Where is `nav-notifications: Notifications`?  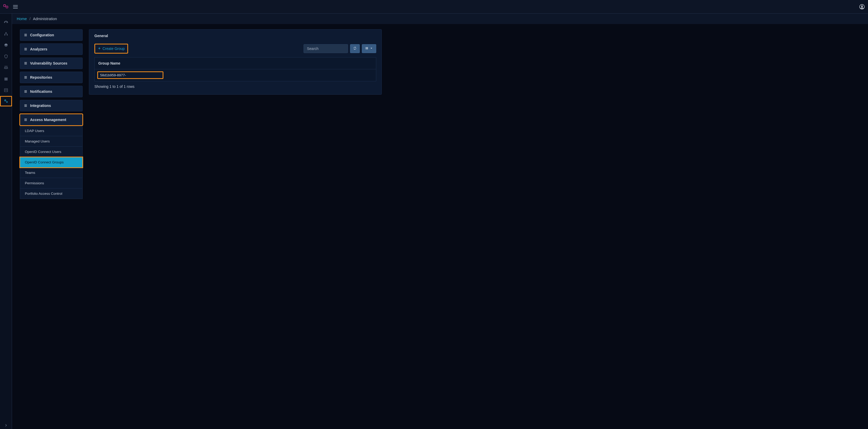
nav-notifications: Notifications is located at coordinates (51, 92).